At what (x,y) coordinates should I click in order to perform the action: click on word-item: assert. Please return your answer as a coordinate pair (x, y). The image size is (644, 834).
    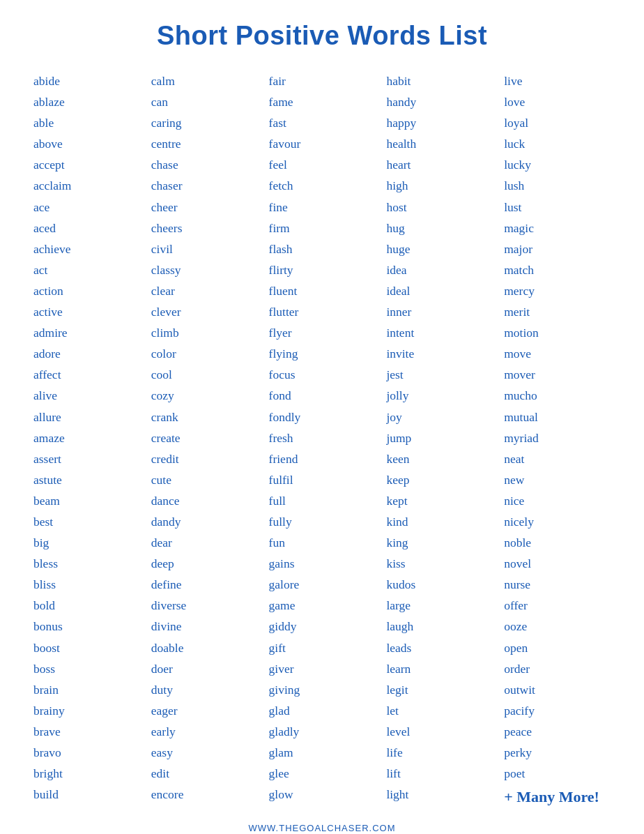
    Looking at the image, I should click on (86, 459).